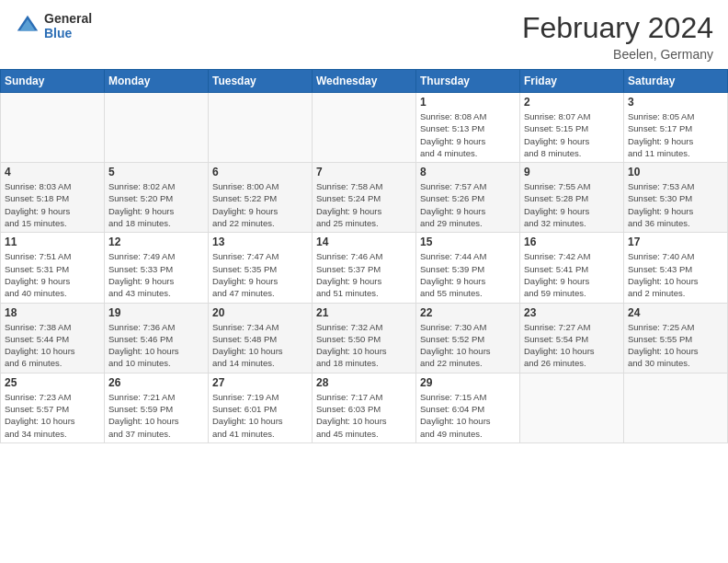 Image resolution: width=728 pixels, height=563 pixels. I want to click on calendar-week-row: 4Sunrise: 8:03 AM Sunset: 5:18 PM Daylig…, so click(364, 198).